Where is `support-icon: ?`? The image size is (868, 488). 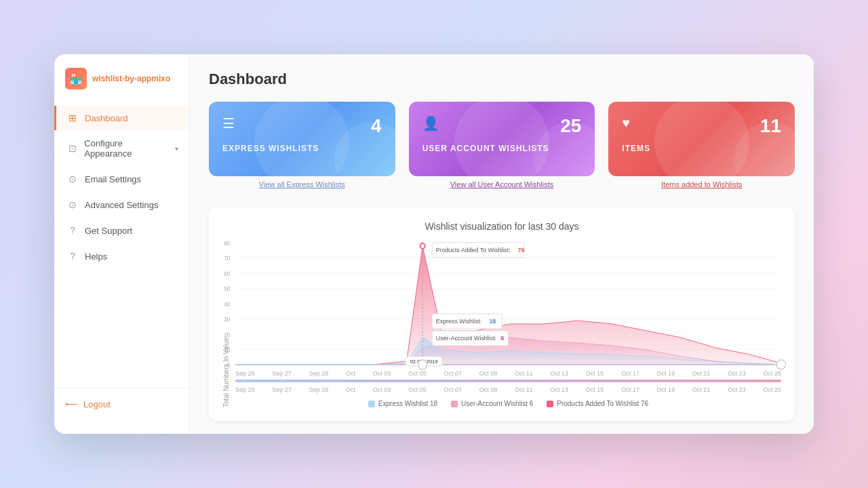 support-icon: ? is located at coordinates (73, 230).